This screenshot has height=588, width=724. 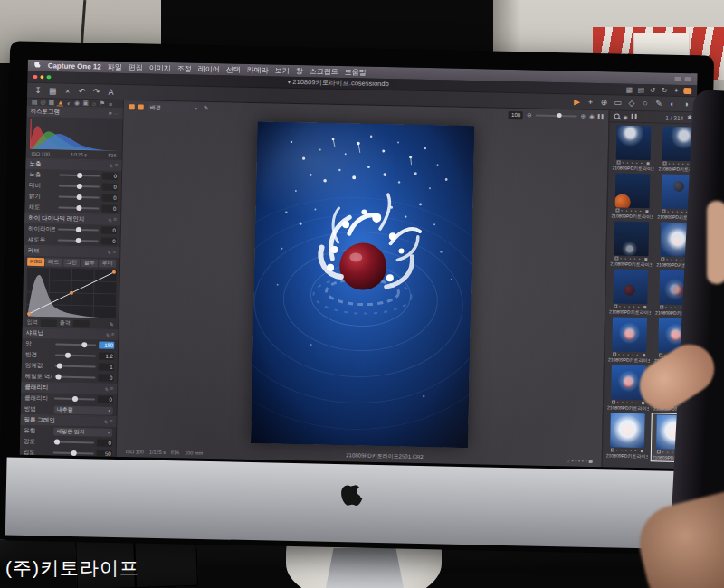 What do you see at coordinates (71, 293) in the screenshot?
I see `curve-plot` at bounding box center [71, 293].